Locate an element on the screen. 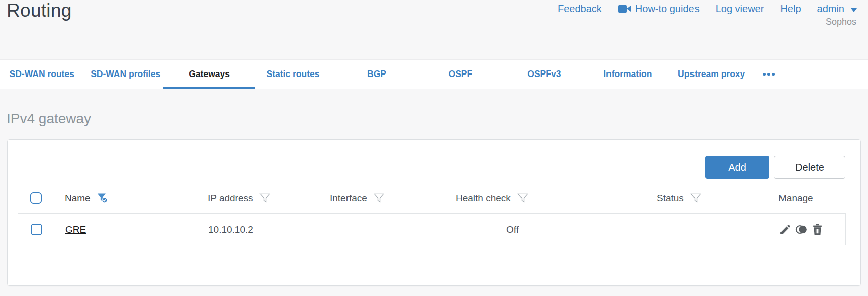  tab-sd-wan-profiles: SD-WAN profiles is located at coordinates (125, 75).